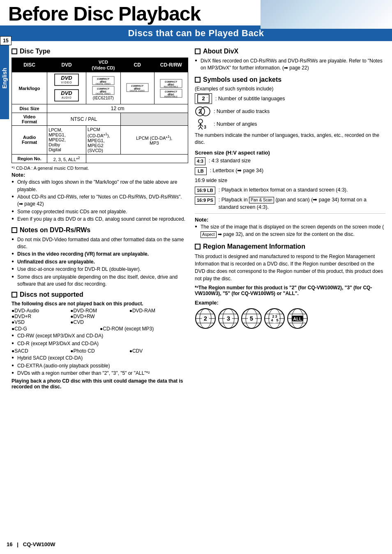 The width and height of the screenshot is (392, 554). Describe the element at coordinates (290, 80) in the screenshot. I see `symbols-header: Symbols used on jackets` at that location.